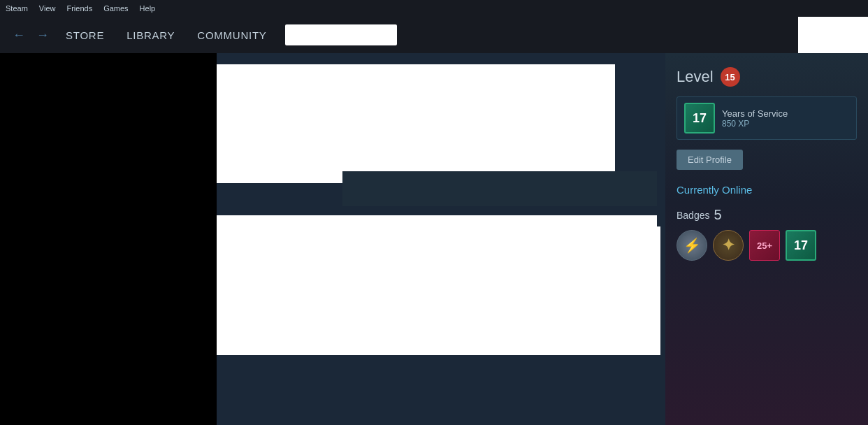 This screenshot has height=425, width=868. I want to click on lightning-icon: ⚡, so click(692, 245).